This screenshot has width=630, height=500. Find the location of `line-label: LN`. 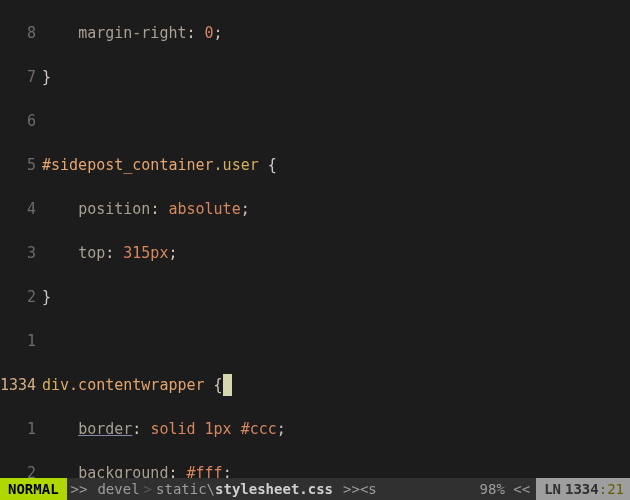

line-label: LN is located at coordinates (550, 489).